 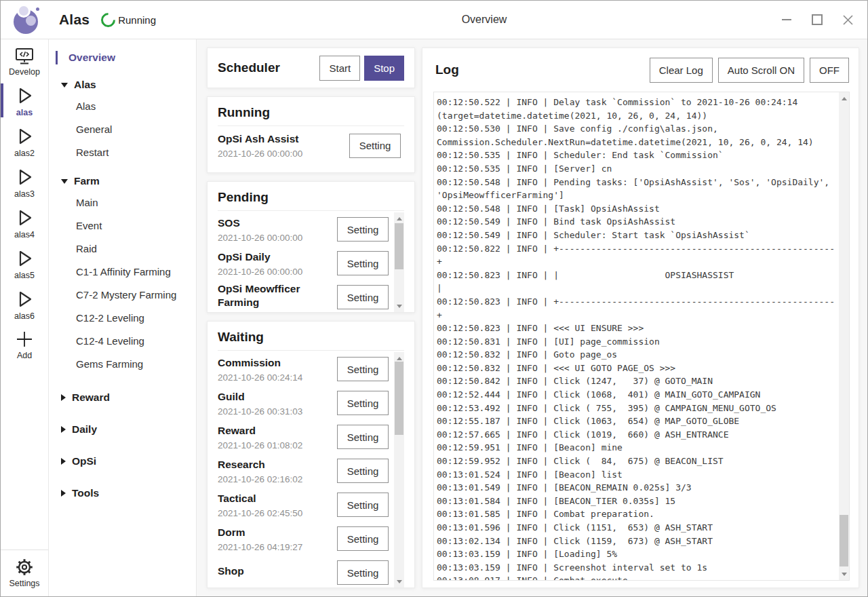 I want to click on window-title: Overview, so click(x=484, y=20).